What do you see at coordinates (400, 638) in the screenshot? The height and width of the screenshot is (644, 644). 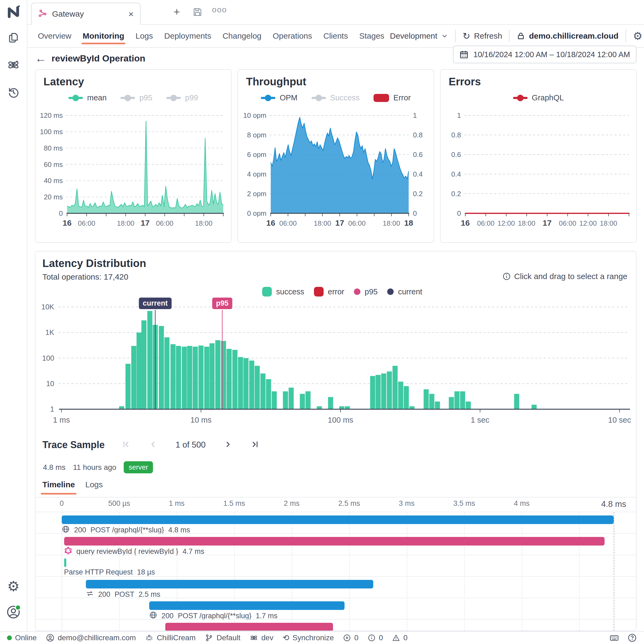 I see `warning-count: 0` at bounding box center [400, 638].